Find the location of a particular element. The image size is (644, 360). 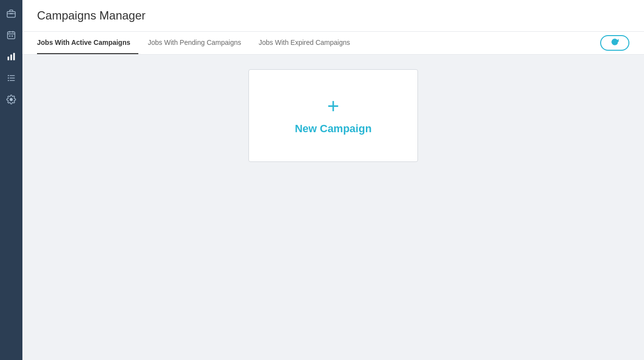

sidebar-item-list is located at coordinates (11, 78).